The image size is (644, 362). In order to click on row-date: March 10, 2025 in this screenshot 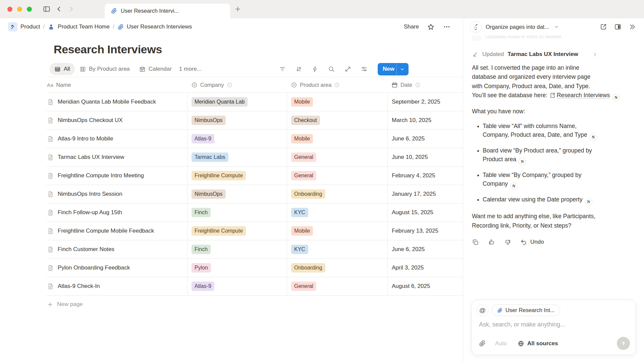, I will do `click(412, 120)`.